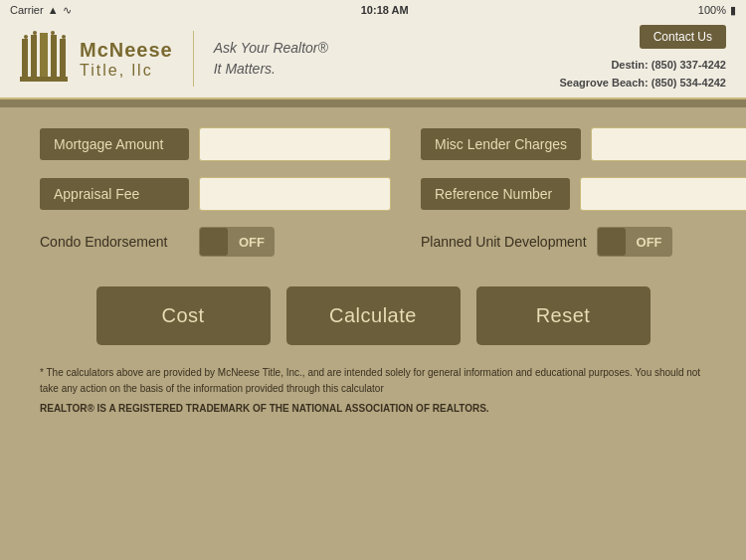 The width and height of the screenshot is (746, 560). I want to click on logo-text: McNeese Title, llc, so click(126, 60).